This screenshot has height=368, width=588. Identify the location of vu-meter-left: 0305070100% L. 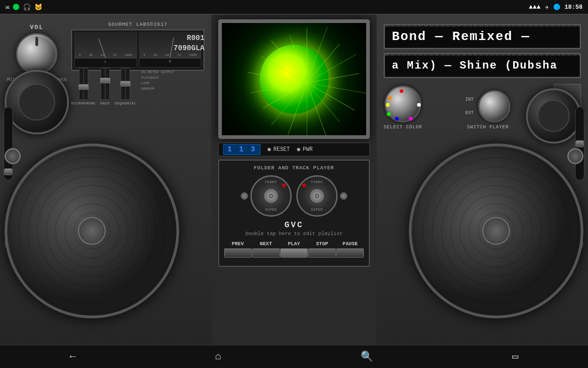
(106, 50).